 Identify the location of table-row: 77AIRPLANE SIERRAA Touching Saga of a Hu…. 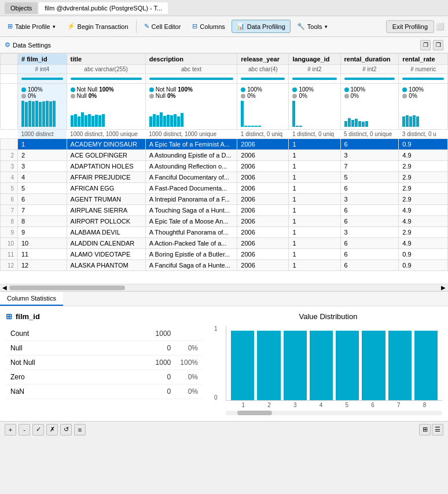
(225, 211).